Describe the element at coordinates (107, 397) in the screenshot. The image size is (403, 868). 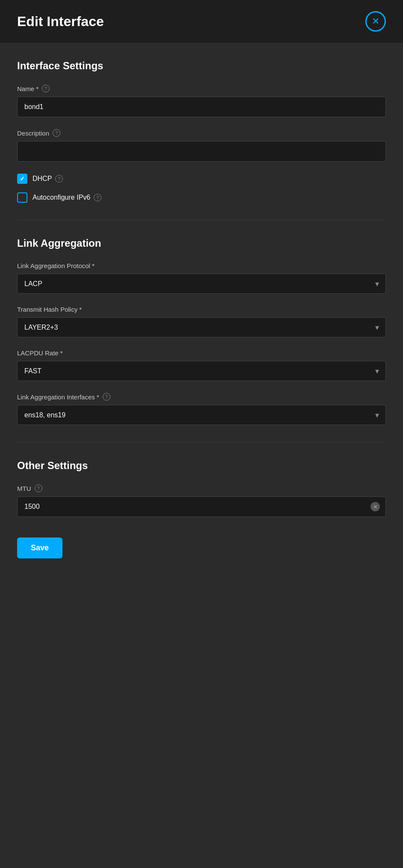
I see `interfaces-help-icon: ?` at that location.